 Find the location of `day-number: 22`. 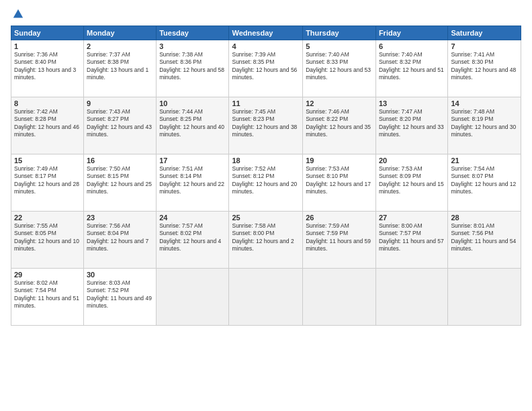

day-number: 22 is located at coordinates (47, 218).